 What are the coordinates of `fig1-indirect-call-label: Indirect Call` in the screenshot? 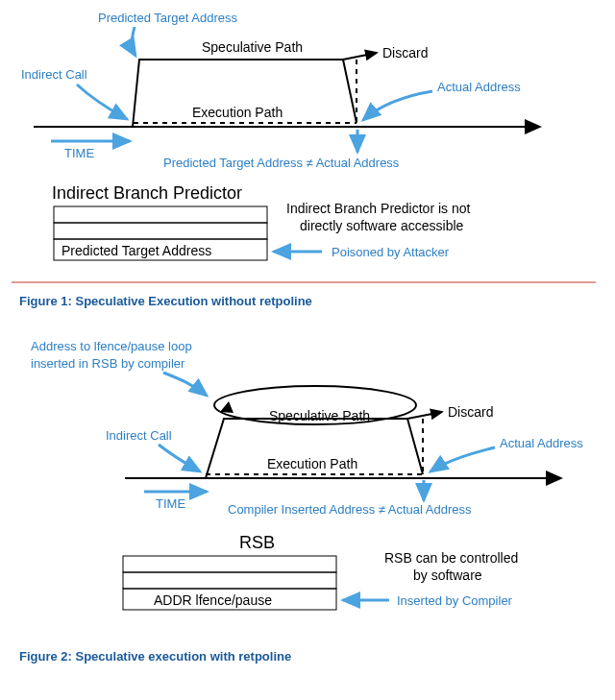 It's located at (54, 75).